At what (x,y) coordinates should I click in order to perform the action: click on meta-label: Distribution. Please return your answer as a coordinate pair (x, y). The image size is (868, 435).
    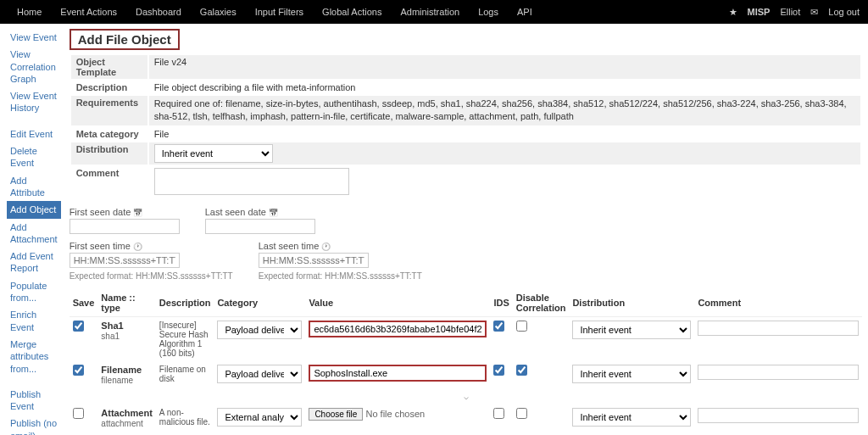
    Looking at the image, I should click on (109, 153).